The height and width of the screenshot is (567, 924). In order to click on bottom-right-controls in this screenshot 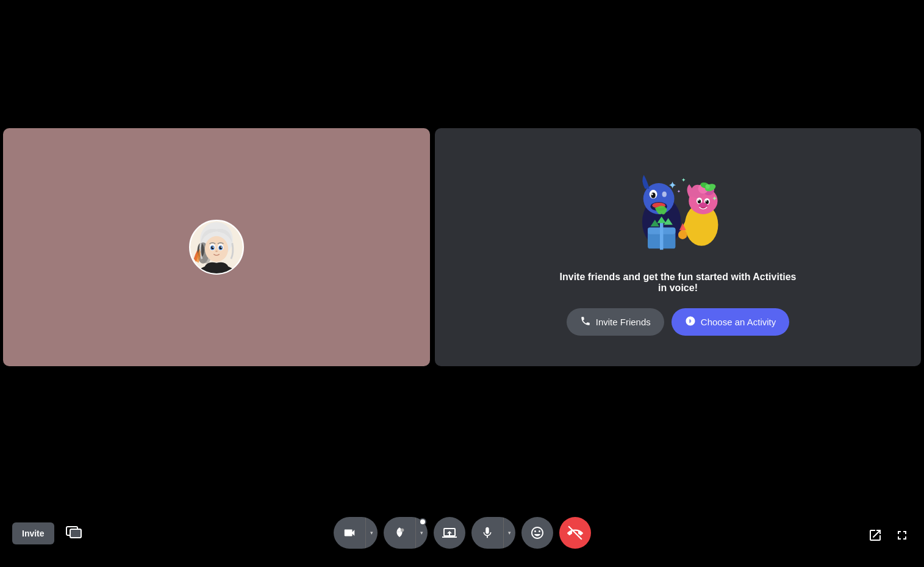, I will do `click(889, 537)`.